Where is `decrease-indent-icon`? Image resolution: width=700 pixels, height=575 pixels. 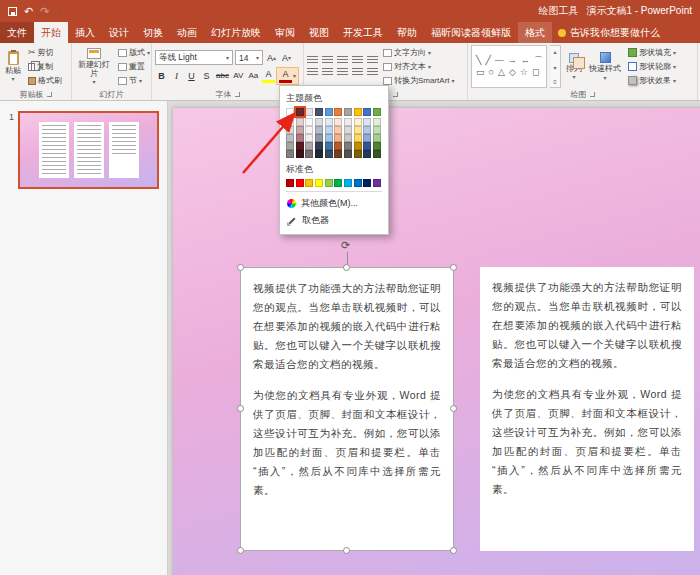 decrease-indent-icon is located at coordinates (342, 60).